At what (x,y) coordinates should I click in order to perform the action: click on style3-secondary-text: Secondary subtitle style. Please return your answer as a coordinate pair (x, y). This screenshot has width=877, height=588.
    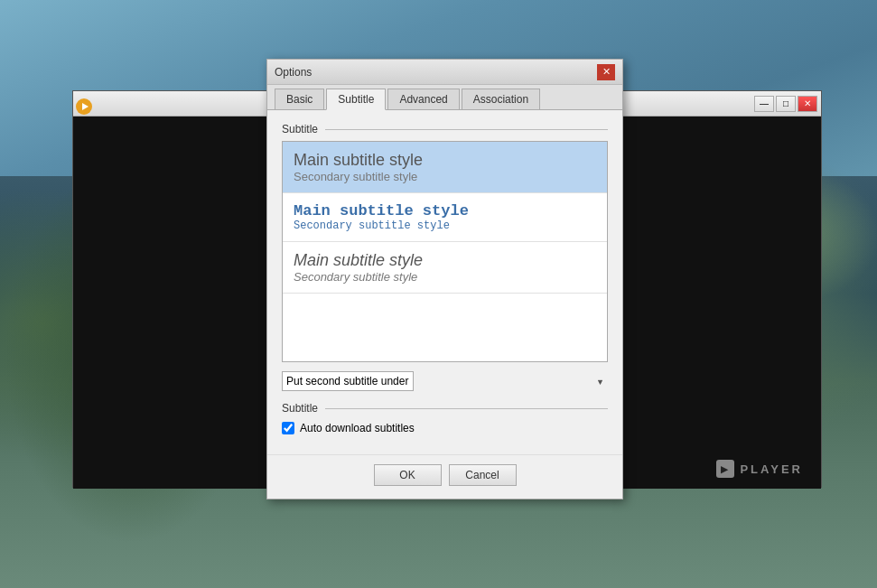
    Looking at the image, I should click on (444, 276).